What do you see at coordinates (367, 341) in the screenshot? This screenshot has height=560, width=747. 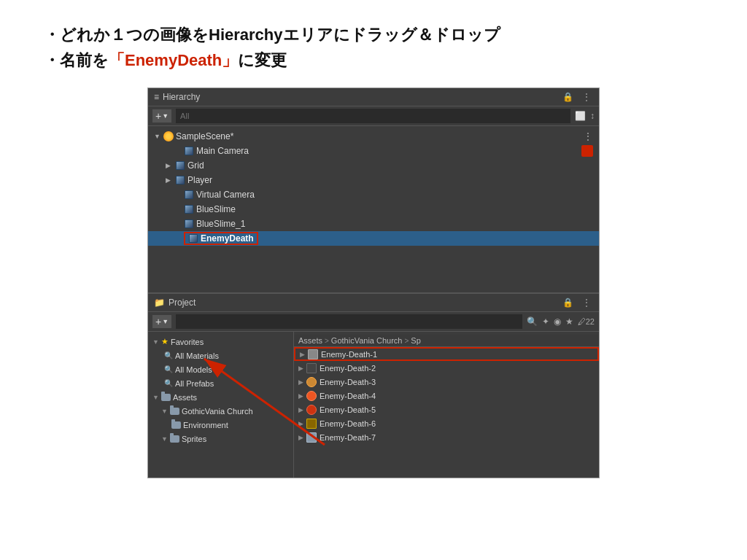 I see `path-gothicvania: GothicVania Church` at bounding box center [367, 341].